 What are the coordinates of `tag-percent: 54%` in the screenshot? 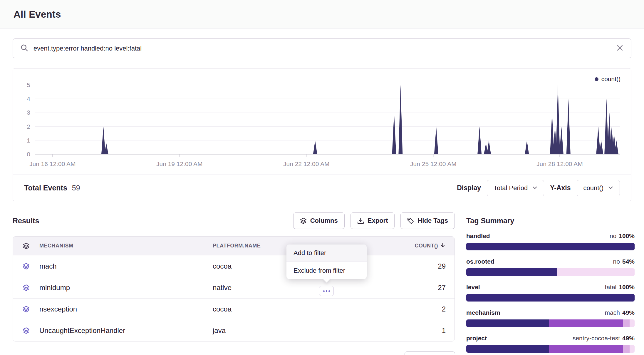 It's located at (628, 262).